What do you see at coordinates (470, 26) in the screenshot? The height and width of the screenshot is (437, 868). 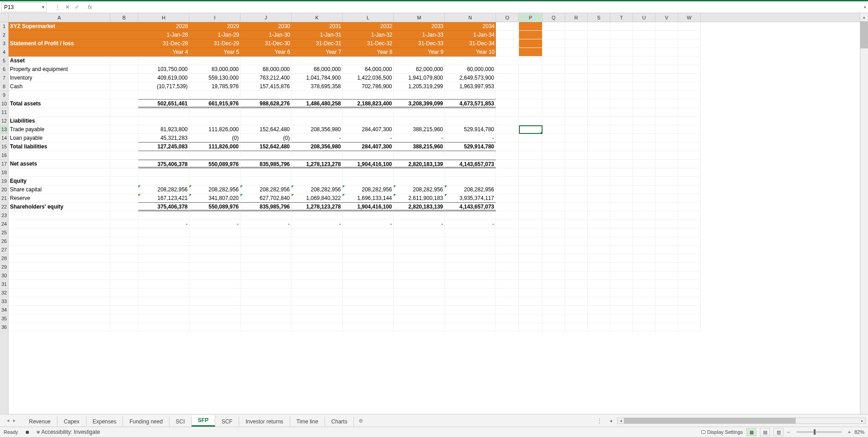 I see `cell: 2034` at bounding box center [470, 26].